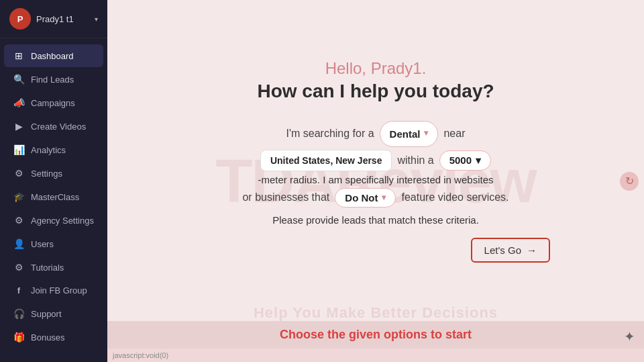  What do you see at coordinates (376, 180) in the screenshot?
I see `meter-text: -meter radius. I am specifically interes…` at bounding box center [376, 180].